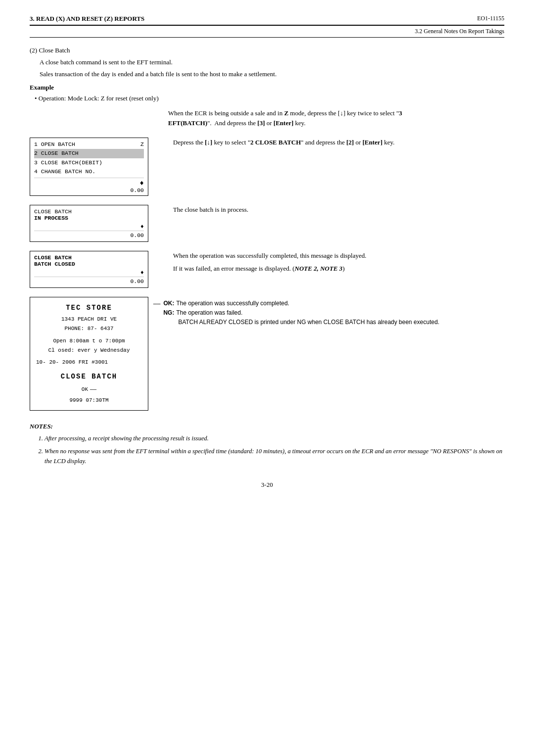  What do you see at coordinates (89, 227) in the screenshot?
I see `lcd2-diamond: ♦` at bounding box center [89, 227].